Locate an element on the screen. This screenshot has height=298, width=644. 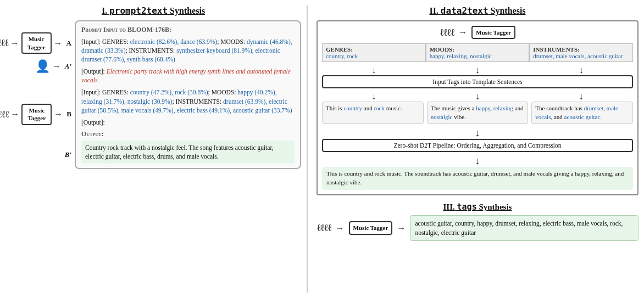
d2t-col-arrows-2: ↓ ↓ ↓ is located at coordinates (478, 97).